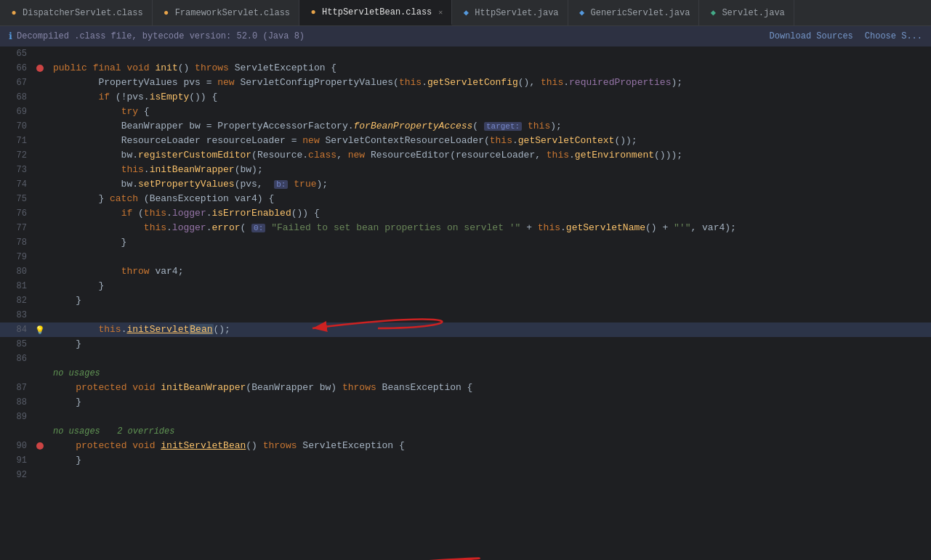 This screenshot has width=931, height=560. I want to click on code-line-81: 81 }, so click(465, 286).